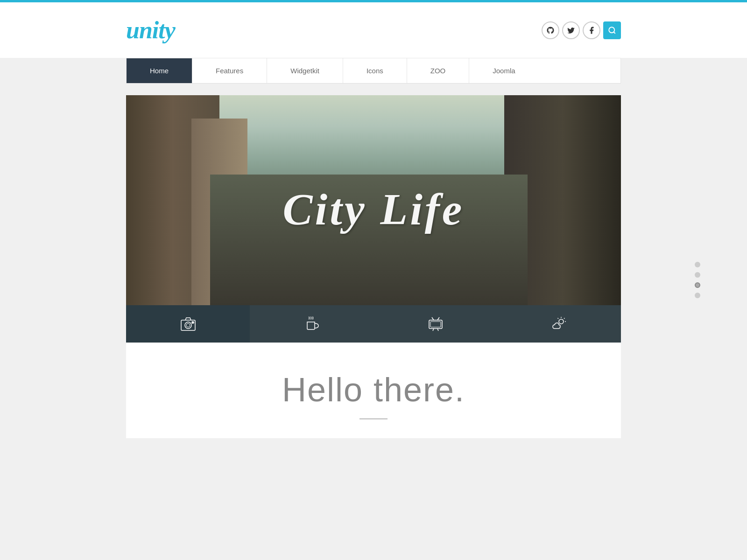 This screenshot has width=747, height=560. Describe the element at coordinates (592, 30) in the screenshot. I see `facebook-icon` at that location.